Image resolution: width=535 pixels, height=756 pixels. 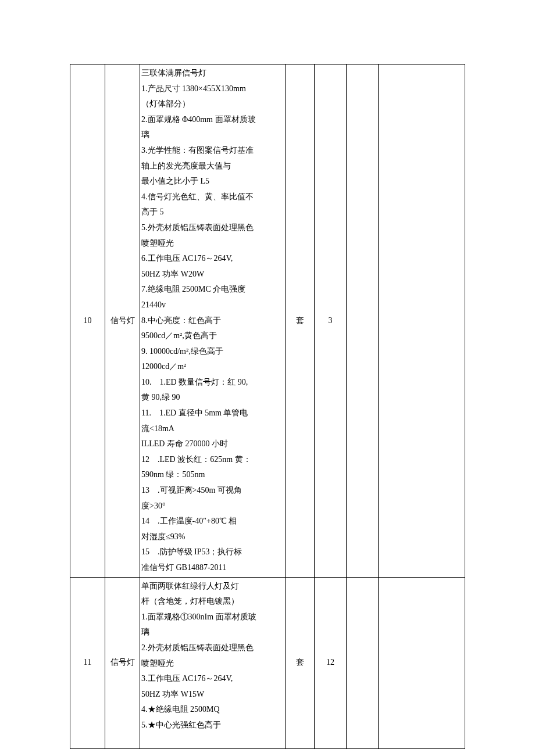 I want to click on spec-line: 2.面罩规格 Φ400mm 面罩材质玻, so click(x=212, y=120).